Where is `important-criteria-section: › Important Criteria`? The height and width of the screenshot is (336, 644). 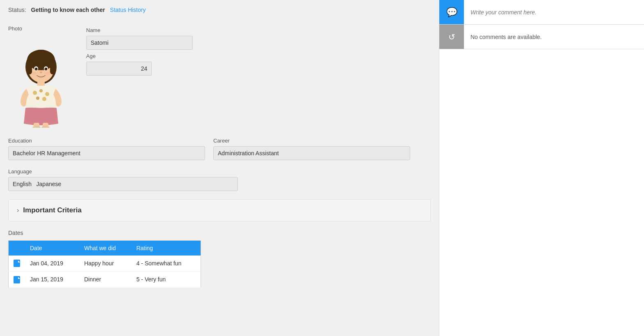
important-criteria-section: › Important Criteria is located at coordinates (219, 210).